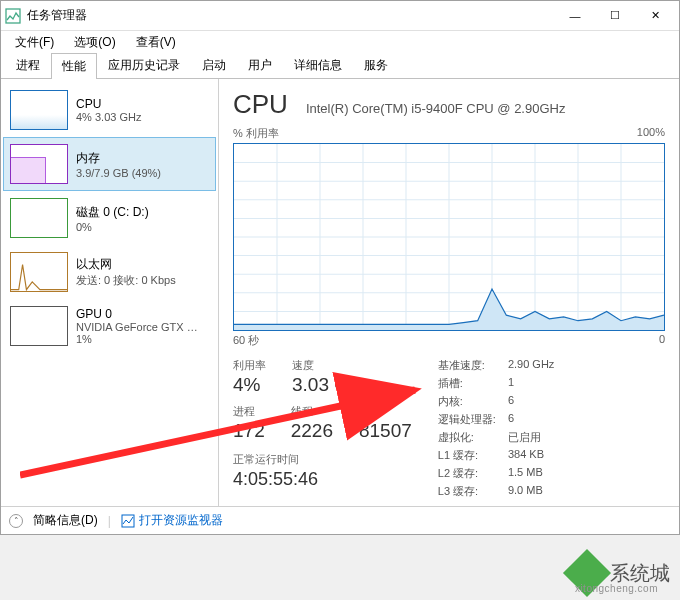 Image resolution: width=680 pixels, height=600 pixels. I want to click on open-resource-monitor-link: 打开资源监视器, so click(172, 520).